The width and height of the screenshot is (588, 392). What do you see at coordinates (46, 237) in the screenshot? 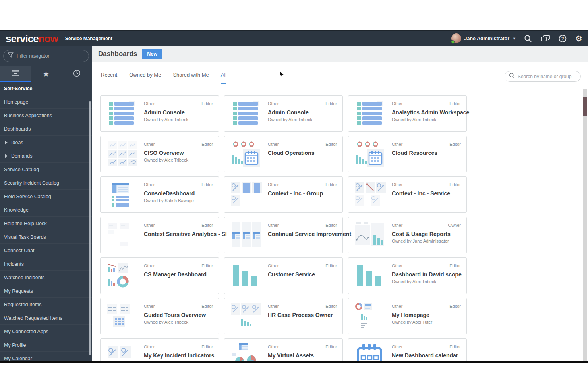
I see `sidebar-item-visual-task-boards: Visual Task Boards` at bounding box center [46, 237].